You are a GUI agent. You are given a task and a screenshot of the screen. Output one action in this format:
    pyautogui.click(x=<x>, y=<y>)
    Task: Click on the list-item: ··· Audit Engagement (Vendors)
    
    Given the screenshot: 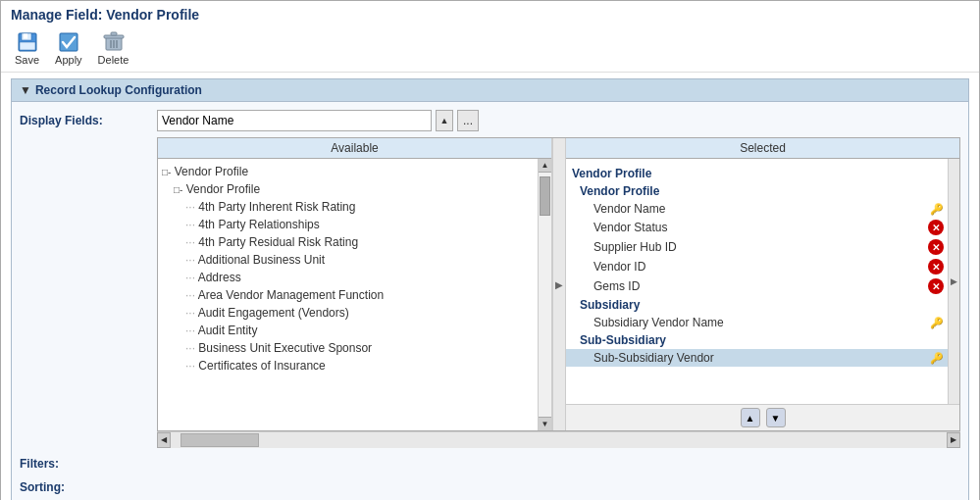 What is the action you would take?
    pyautogui.click(x=347, y=313)
    